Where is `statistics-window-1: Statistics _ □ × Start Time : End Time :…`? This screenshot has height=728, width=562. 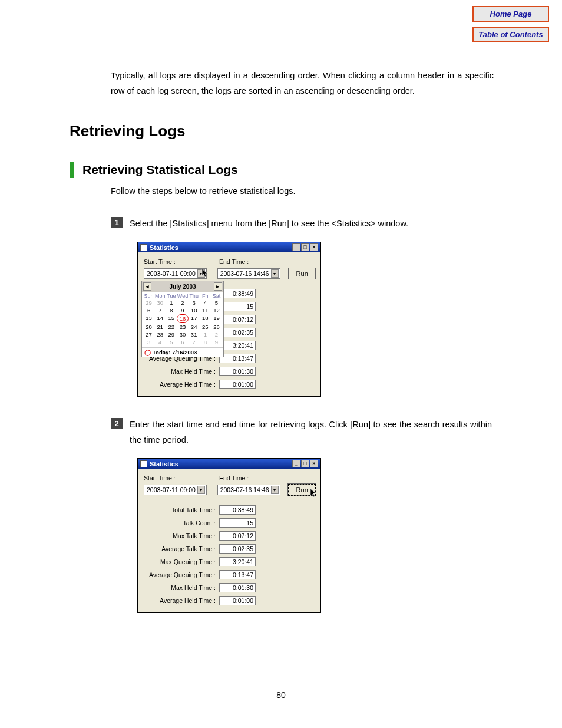
statistics-window-1: Statistics _ □ × Start Time : End Time :… is located at coordinates (229, 319).